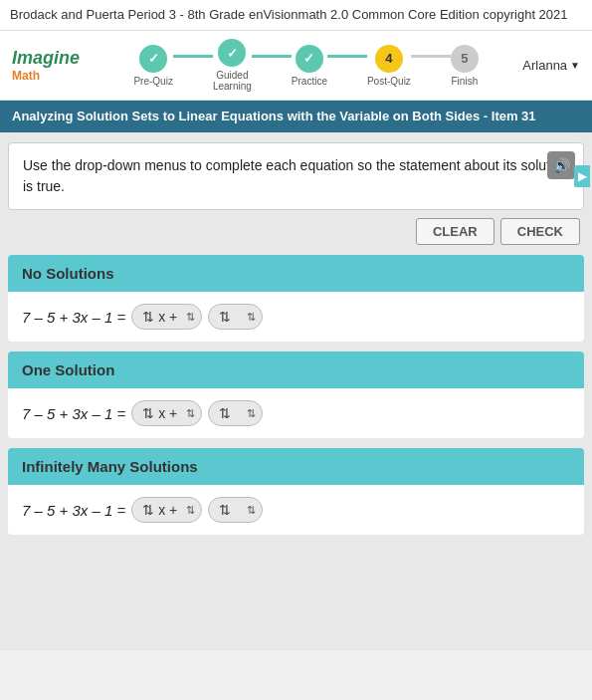 This screenshot has height=700, width=592. What do you see at coordinates (575, 66) in the screenshot?
I see `user-dropdown-arrow: ▼` at bounding box center [575, 66].